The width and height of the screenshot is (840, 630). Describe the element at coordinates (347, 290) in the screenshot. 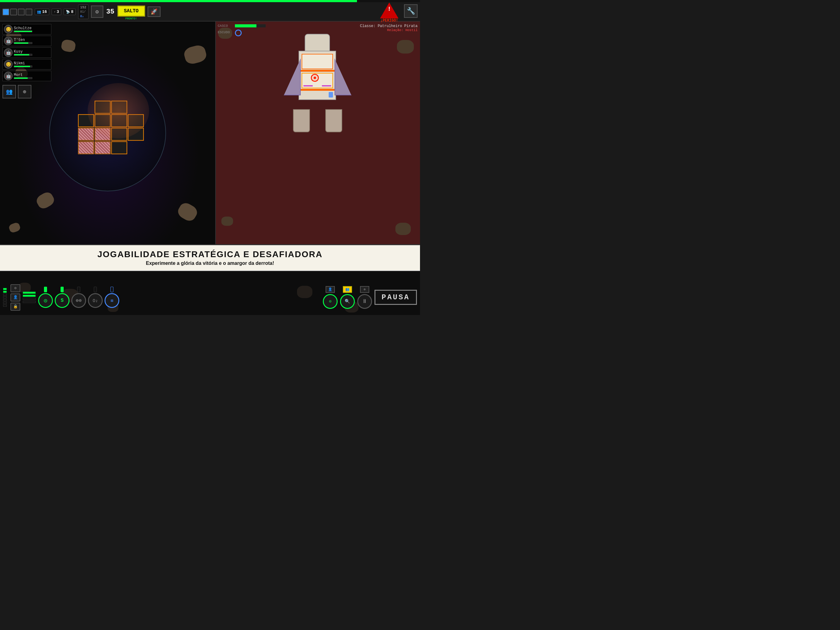

I see `right-ctrl-icon-2: 👥` at that location.